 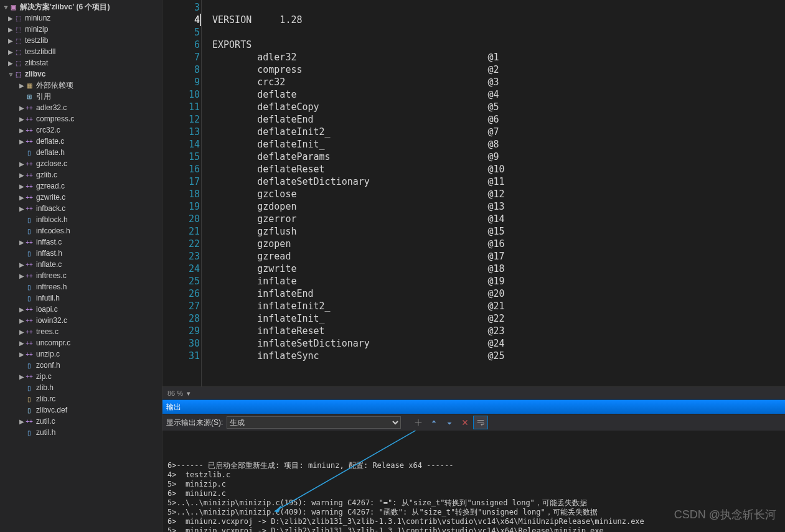 What do you see at coordinates (81, 52) in the screenshot?
I see `tree-item: ▶⬚testzlibdll` at bounding box center [81, 52].